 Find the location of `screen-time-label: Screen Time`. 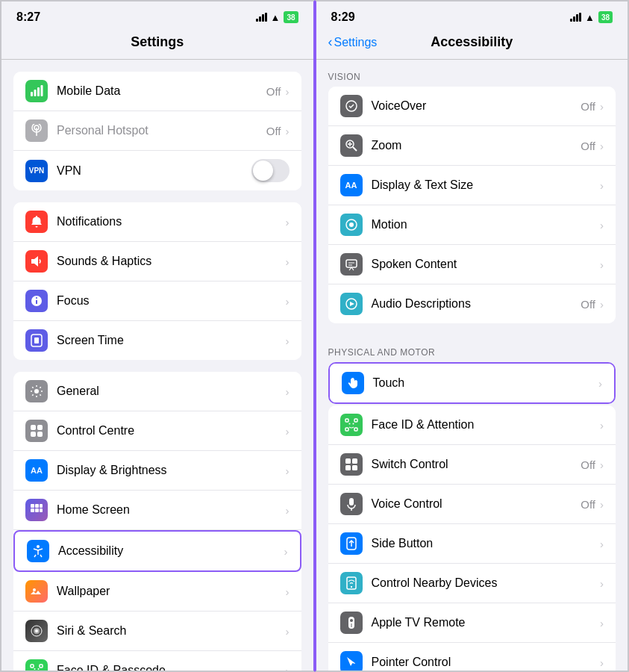

screen-time-label: Screen Time is located at coordinates (172, 340).